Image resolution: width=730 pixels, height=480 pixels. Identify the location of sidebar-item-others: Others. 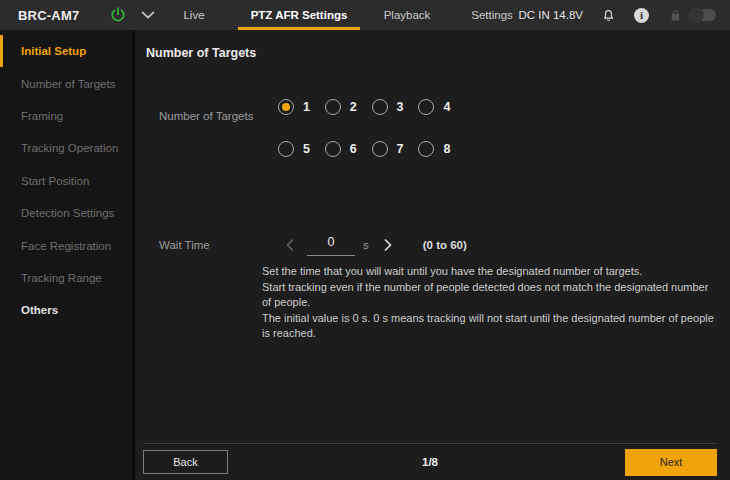
(66, 310).